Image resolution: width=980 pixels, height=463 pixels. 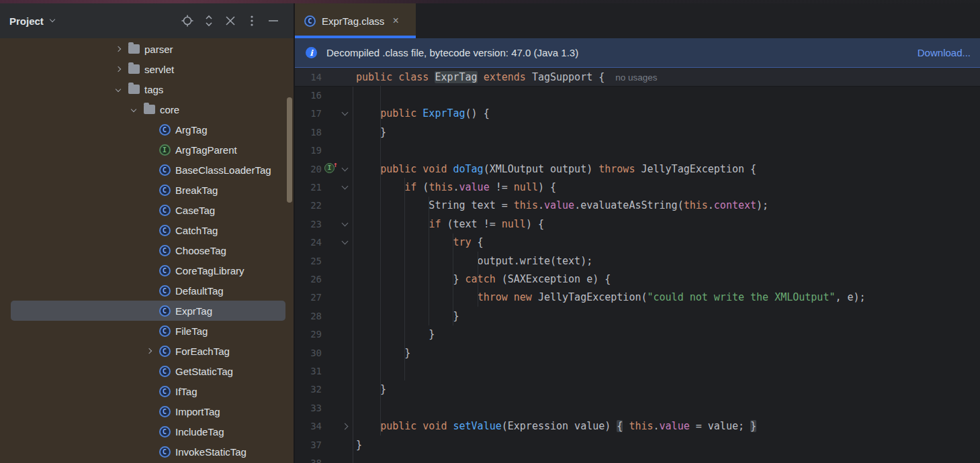 I want to click on code-line-31: 31, so click(x=637, y=370).